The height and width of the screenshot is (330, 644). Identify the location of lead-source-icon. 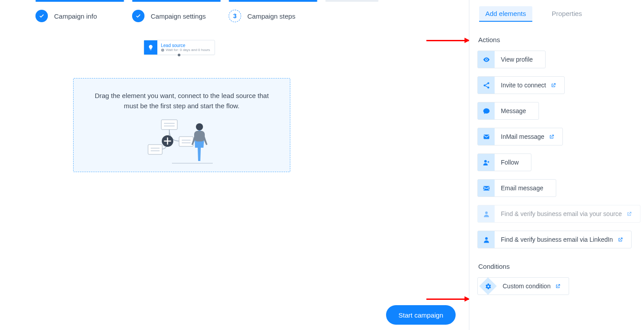
(151, 47).